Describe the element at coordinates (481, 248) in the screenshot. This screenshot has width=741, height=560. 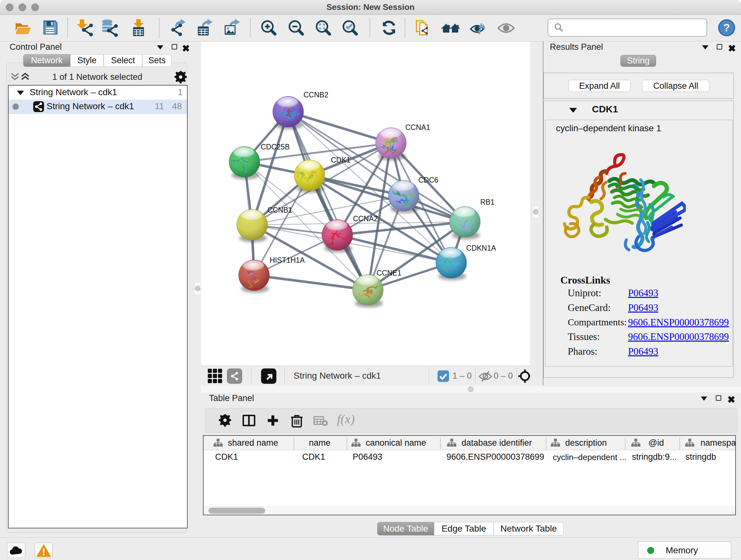
I see `svg-text: CDKN1A` at that location.